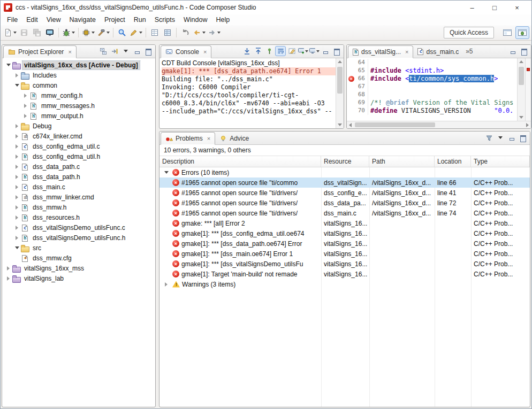 The width and height of the screenshot is (532, 409). What do you see at coordinates (351, 79) in the screenshot?
I see `error-marker-icon` at bounding box center [351, 79].